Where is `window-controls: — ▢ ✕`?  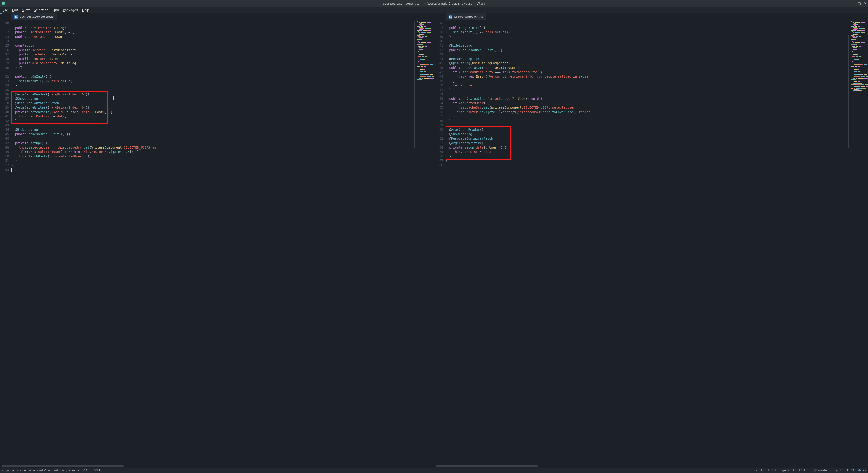 window-controls: — ▢ ✕ is located at coordinates (859, 3).